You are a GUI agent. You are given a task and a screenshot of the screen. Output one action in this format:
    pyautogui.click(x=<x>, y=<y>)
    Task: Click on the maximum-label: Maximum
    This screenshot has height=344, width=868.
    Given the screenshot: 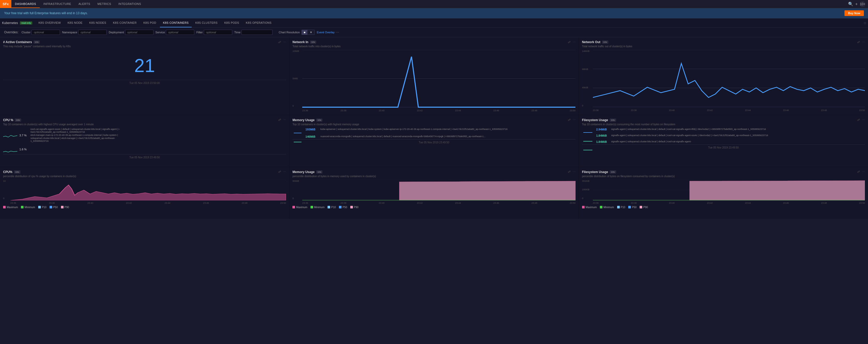 What is the action you would take?
    pyautogui.click(x=302, y=207)
    